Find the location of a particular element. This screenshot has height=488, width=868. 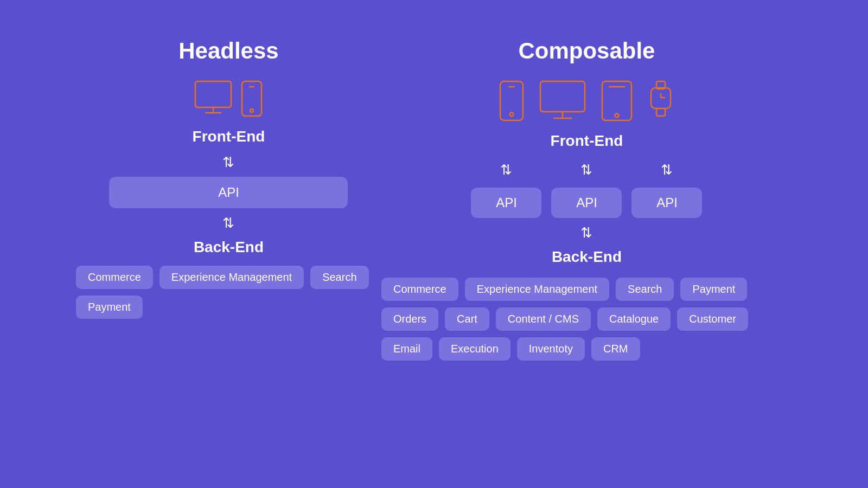

headless-arrow-down-1: ⇅ is located at coordinates (228, 162).